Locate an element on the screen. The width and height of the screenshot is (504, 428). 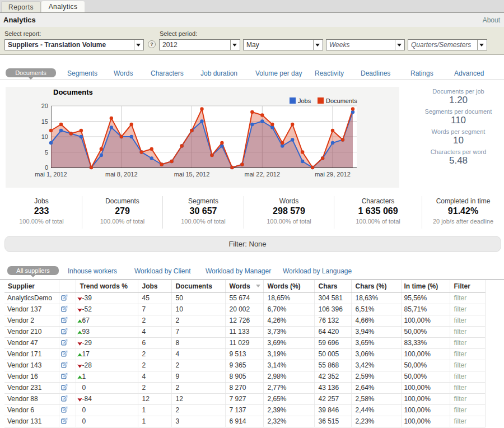
svg-text: 20 is located at coordinates (45, 106).